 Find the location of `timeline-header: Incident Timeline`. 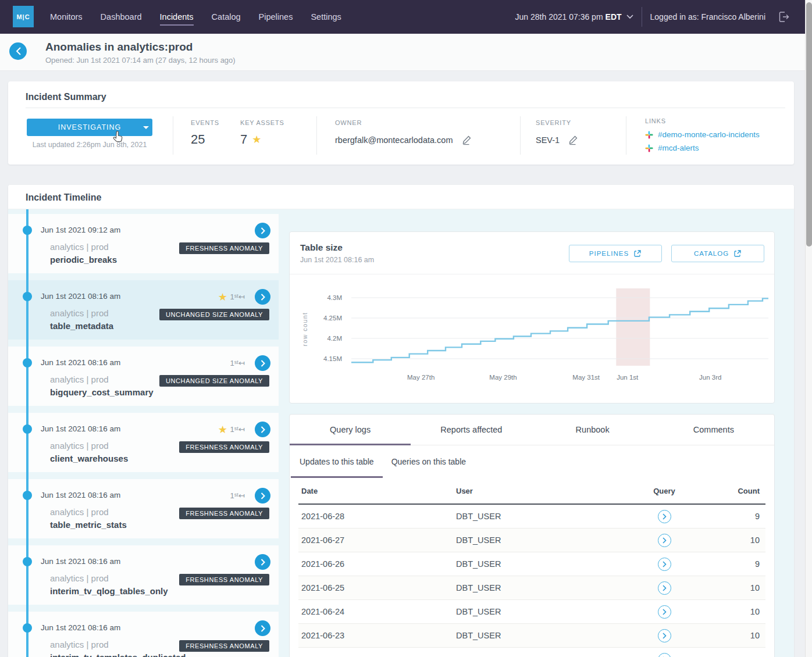

timeline-header: Incident Timeline is located at coordinates (401, 197).